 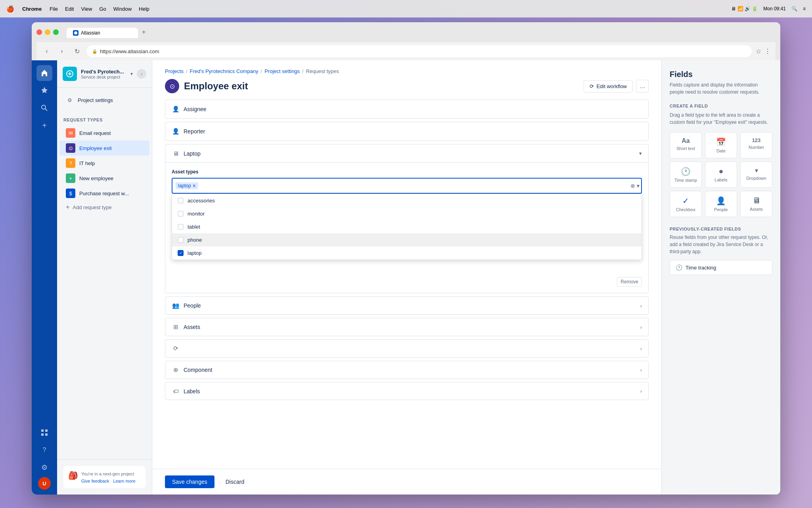 What do you see at coordinates (10, 9) in the screenshot?
I see `apple-menu: 🍎` at bounding box center [10, 9].